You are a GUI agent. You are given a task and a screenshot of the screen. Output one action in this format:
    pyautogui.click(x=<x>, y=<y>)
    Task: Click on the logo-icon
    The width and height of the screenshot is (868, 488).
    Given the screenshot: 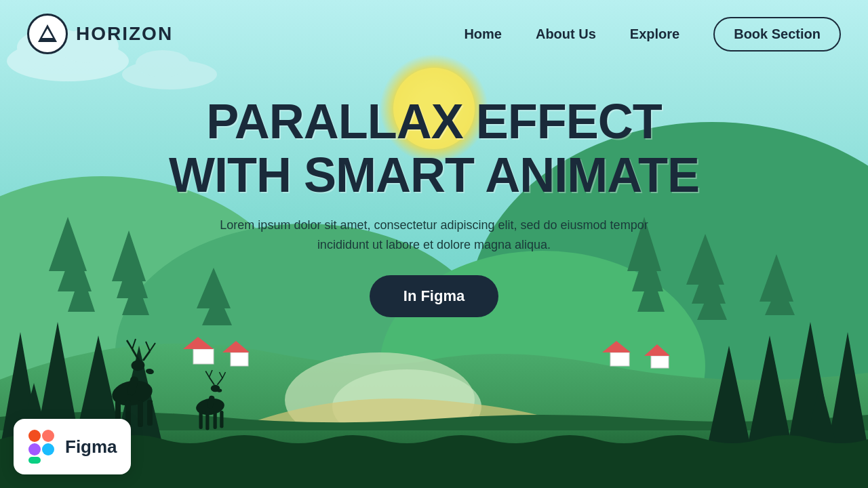 What is the action you would take?
    pyautogui.click(x=47, y=34)
    